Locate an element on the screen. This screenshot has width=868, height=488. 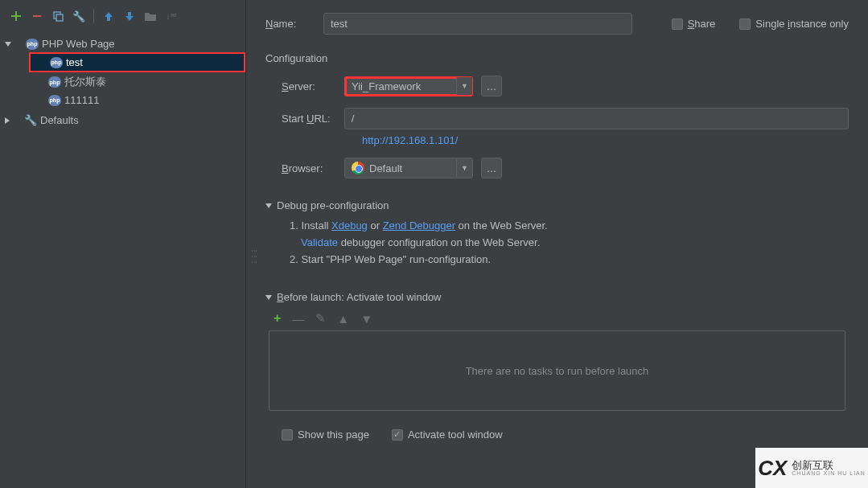
activate-tool-checkbox: Activate tool window is located at coordinates (447, 434).